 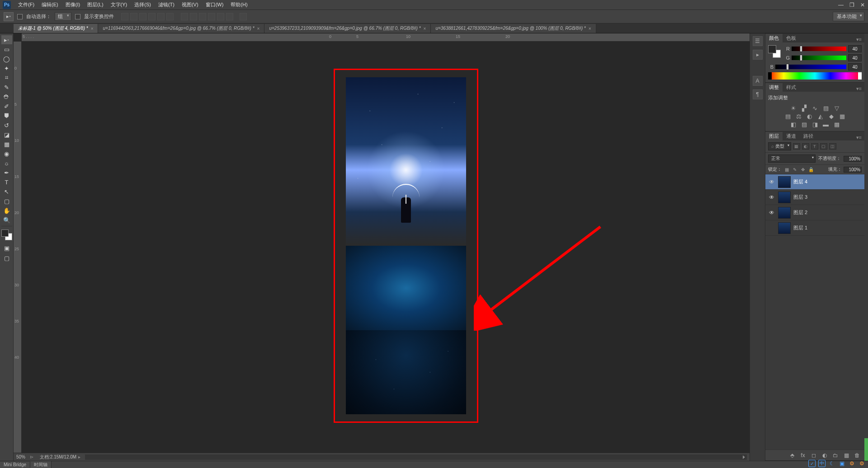 I want to click on color-swatches, so click(x=7, y=235).